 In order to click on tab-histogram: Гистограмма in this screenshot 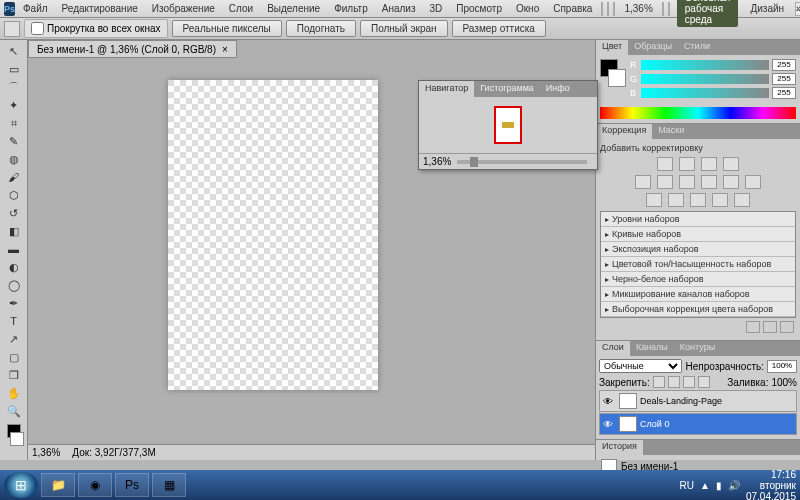, I will do `click(507, 89)`.